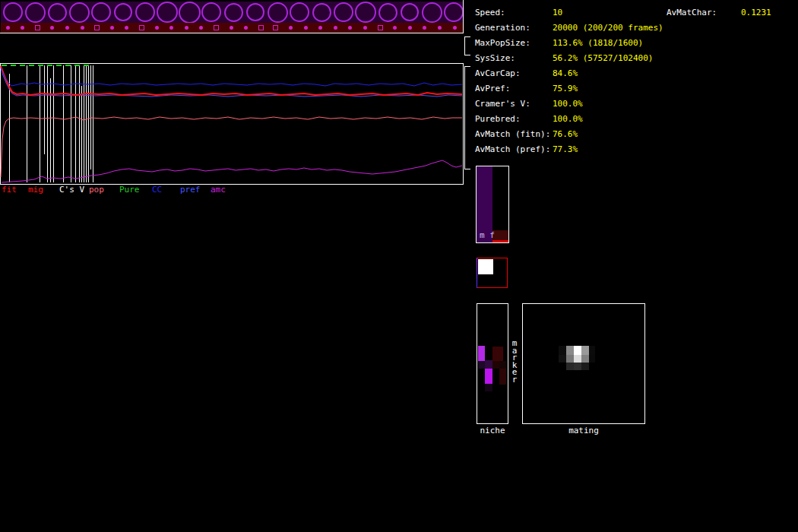  I want to click on stat-label-0: Speed:, so click(490, 12).